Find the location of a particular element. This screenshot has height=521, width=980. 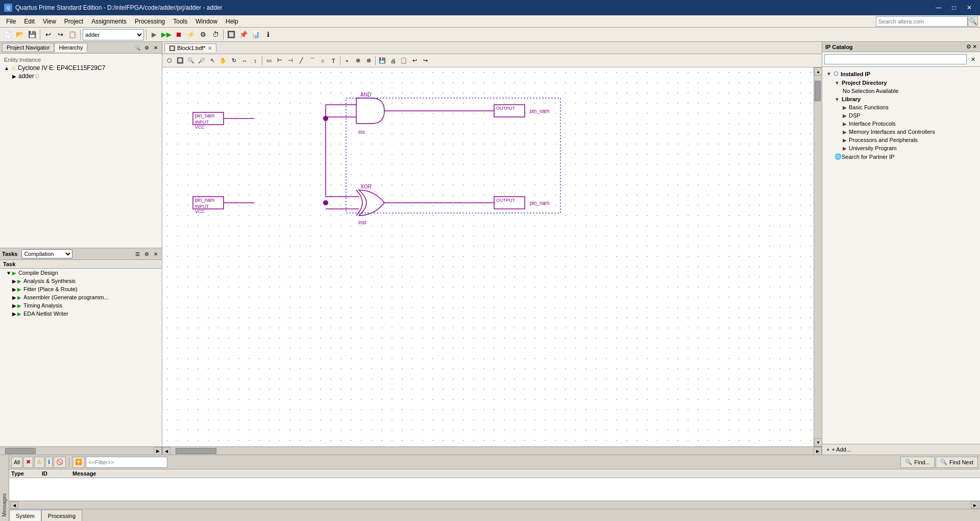

project-nav-tab-label: Project Navigator is located at coordinates (28, 48).